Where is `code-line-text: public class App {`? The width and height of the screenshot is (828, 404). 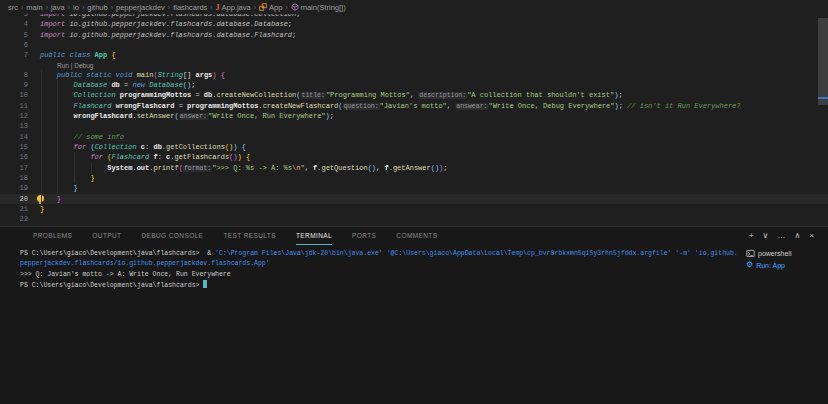
code-line-text: public class App { is located at coordinates (434, 55).